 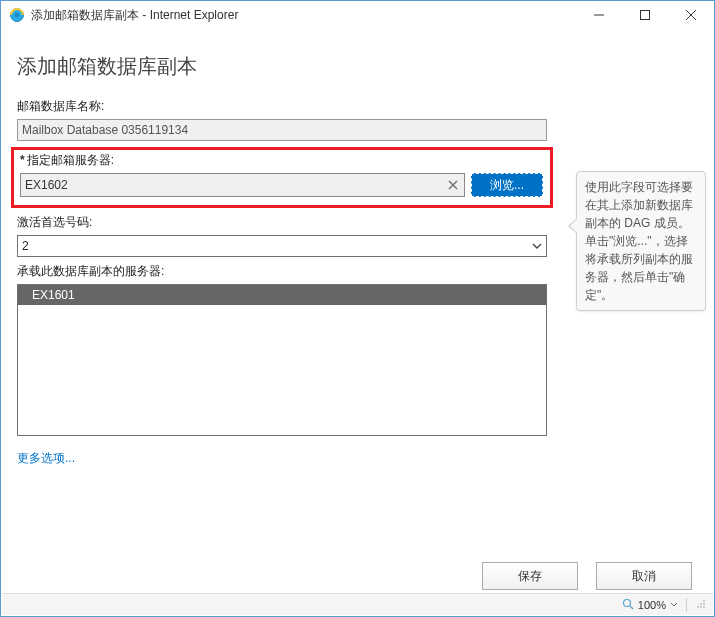 What do you see at coordinates (628, 605) in the screenshot?
I see `zoom-icon` at bounding box center [628, 605].